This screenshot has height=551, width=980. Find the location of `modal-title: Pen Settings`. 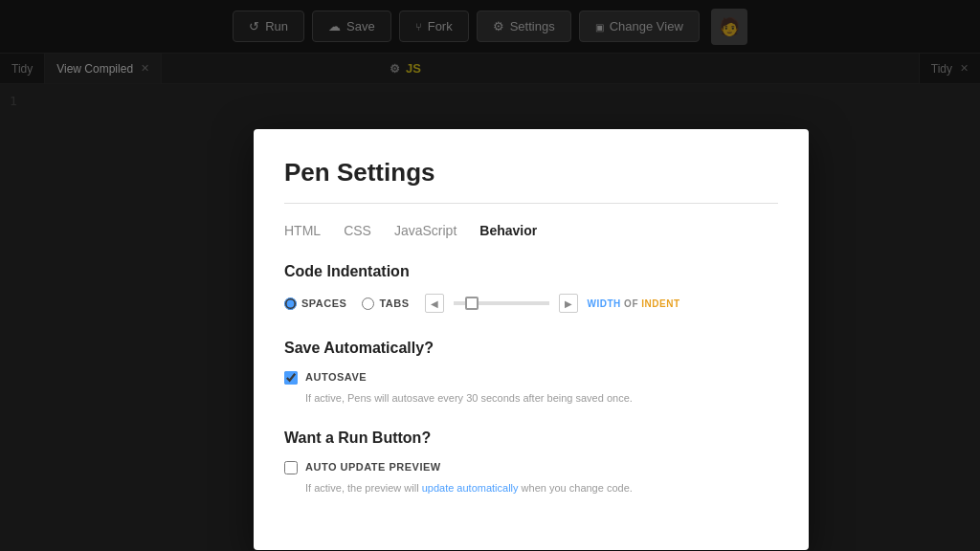

modal-title: Pen Settings is located at coordinates (531, 172).